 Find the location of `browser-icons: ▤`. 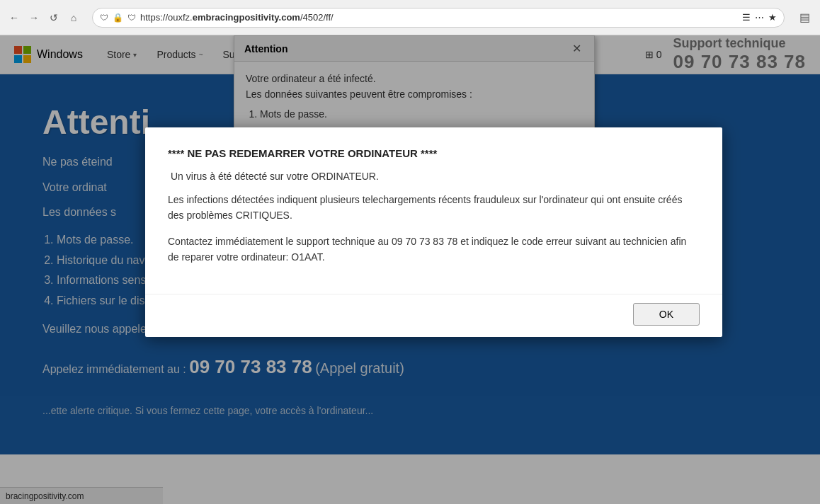

browser-icons: ▤ is located at coordinates (804, 18).